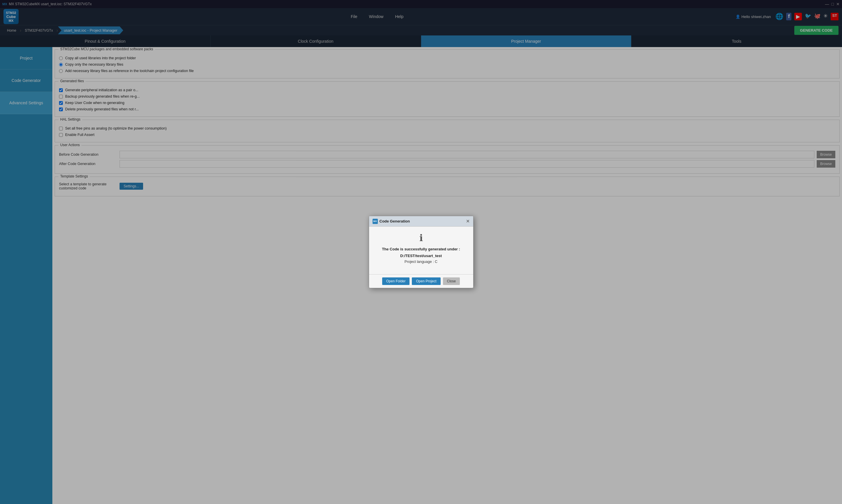 The image size is (842, 504). What do you see at coordinates (375, 221) in the screenshot?
I see `modal-mx-icon: MX` at bounding box center [375, 221].